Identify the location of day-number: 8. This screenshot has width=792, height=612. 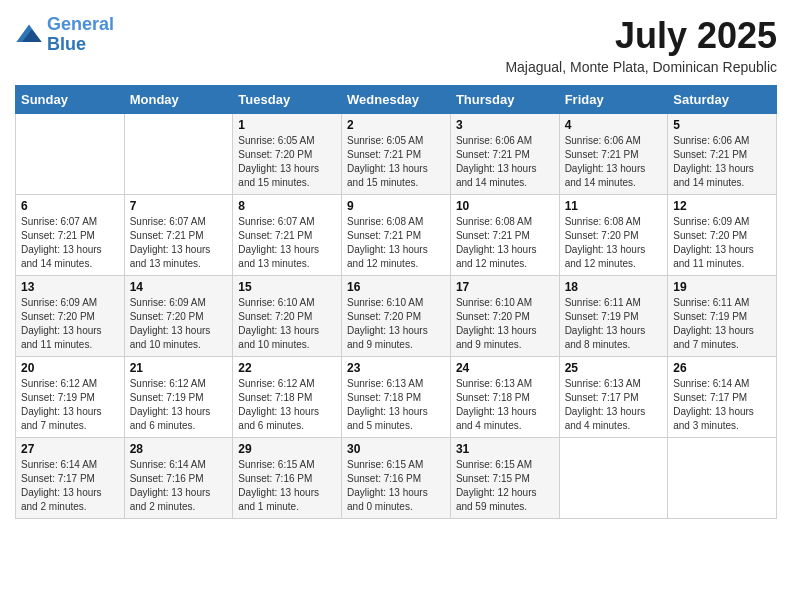
(287, 206).